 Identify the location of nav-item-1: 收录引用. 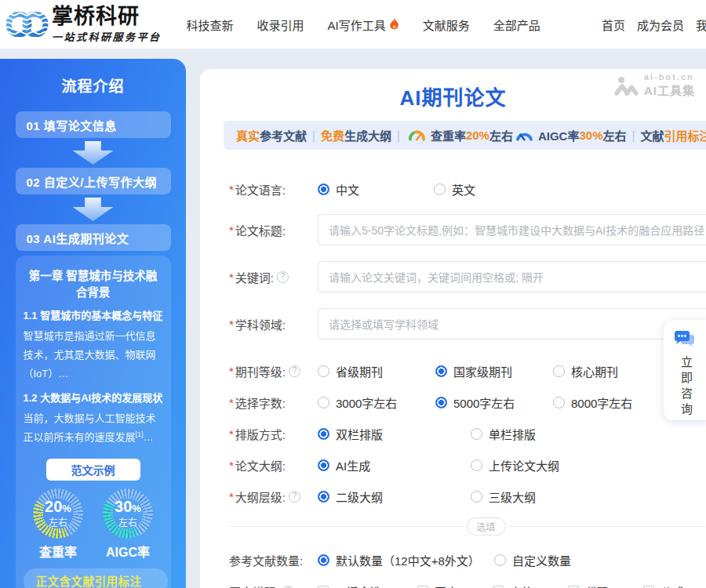
(281, 25).